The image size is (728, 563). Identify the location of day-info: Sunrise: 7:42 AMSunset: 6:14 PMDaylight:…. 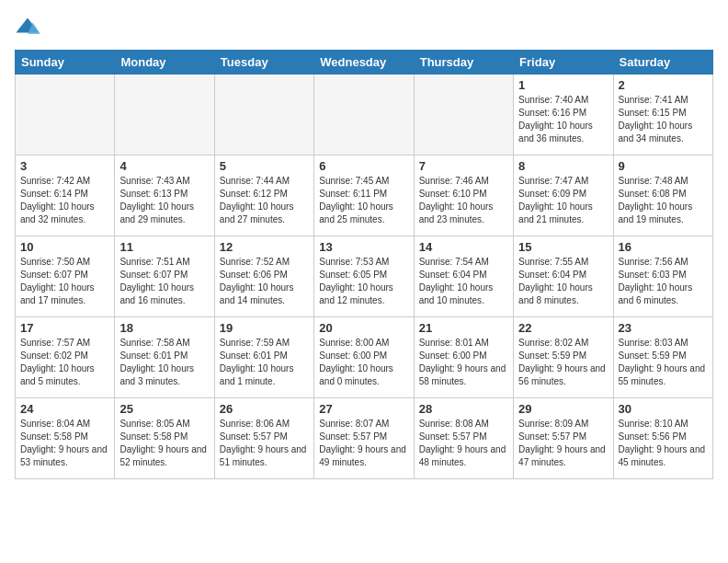
(64, 201).